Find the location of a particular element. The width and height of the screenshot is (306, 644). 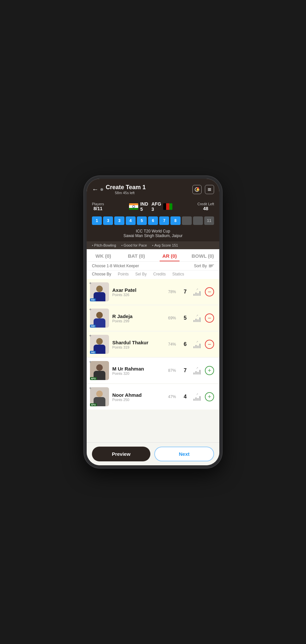

slot-2: 3 is located at coordinates (108, 221).